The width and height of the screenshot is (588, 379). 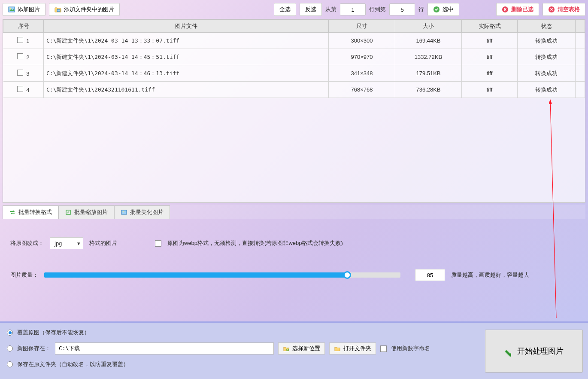 What do you see at coordinates (505, 9) in the screenshot?
I see `x-icon` at bounding box center [505, 9].